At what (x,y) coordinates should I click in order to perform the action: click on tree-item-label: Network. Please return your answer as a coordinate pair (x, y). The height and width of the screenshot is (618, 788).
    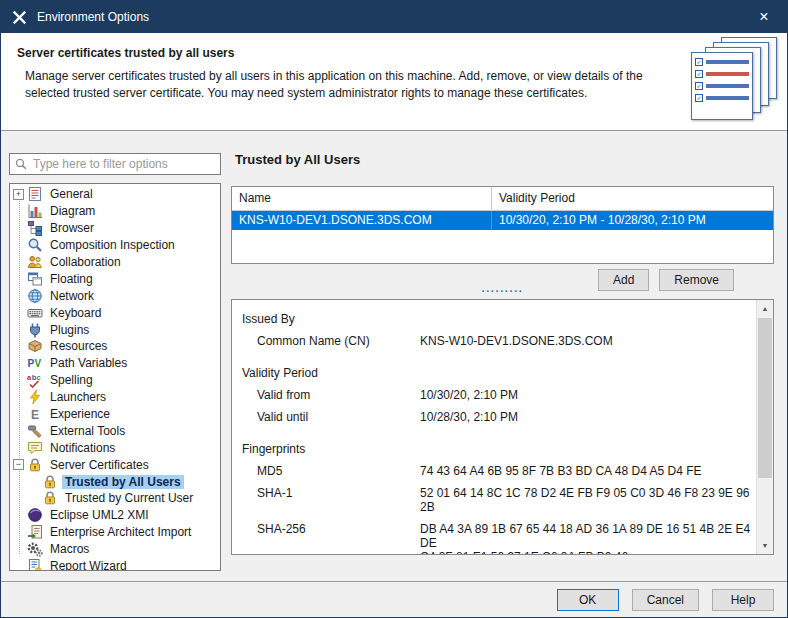
    Looking at the image, I should click on (72, 296).